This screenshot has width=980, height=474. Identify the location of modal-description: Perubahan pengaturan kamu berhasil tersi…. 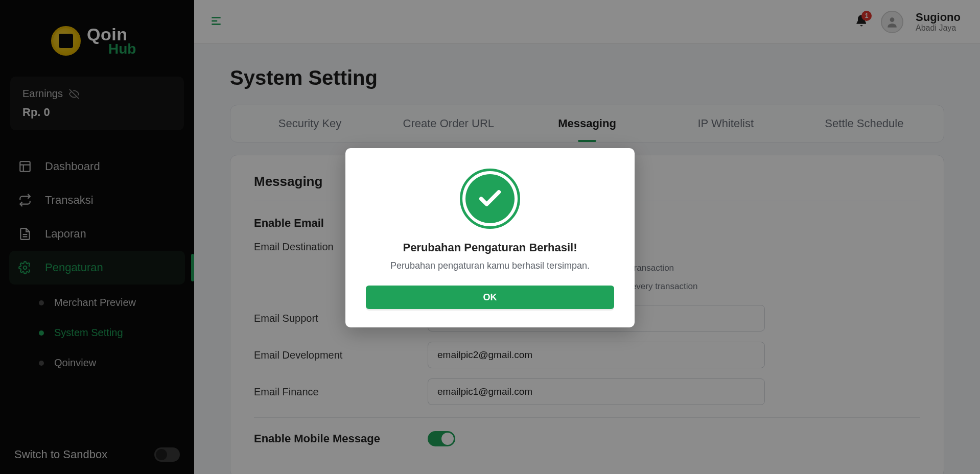
(490, 266).